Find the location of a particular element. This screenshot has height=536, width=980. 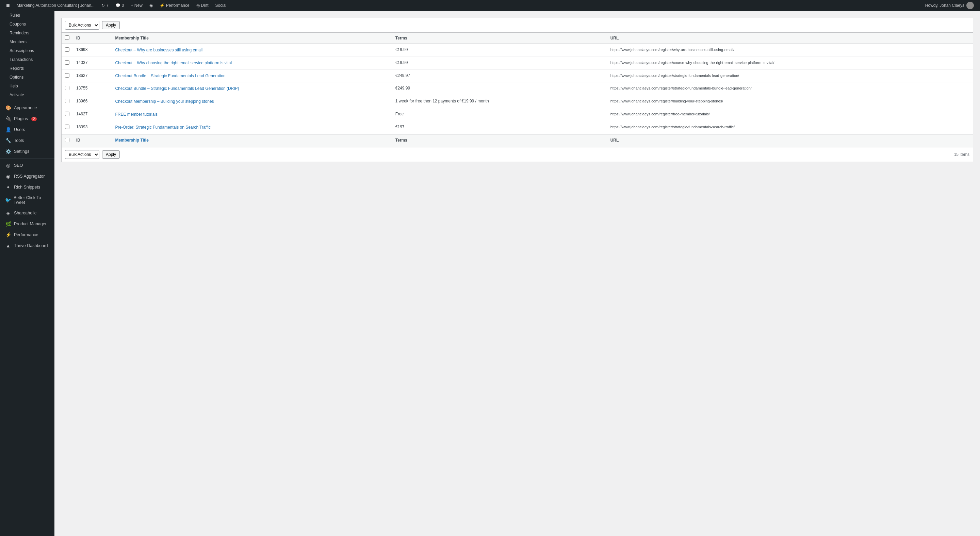

tools-icon: 🔧 is located at coordinates (8, 141).